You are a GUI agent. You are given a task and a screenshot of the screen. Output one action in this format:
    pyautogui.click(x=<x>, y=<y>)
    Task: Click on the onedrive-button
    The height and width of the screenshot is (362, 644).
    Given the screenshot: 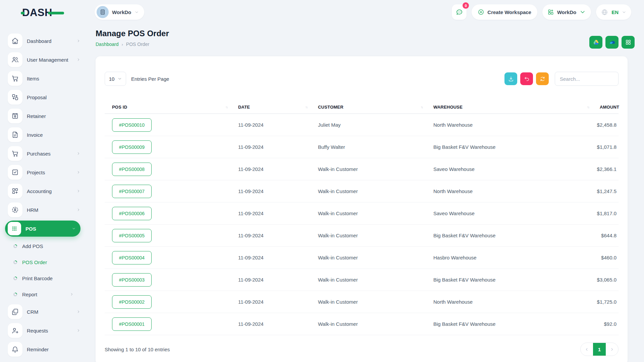 What is the action you would take?
    pyautogui.click(x=612, y=42)
    